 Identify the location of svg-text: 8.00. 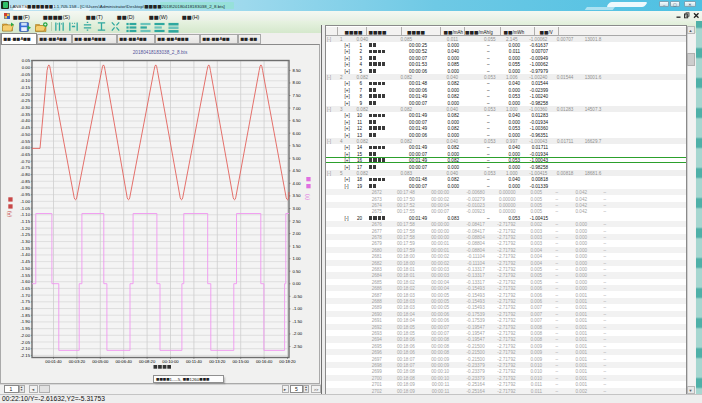
(298, 82).